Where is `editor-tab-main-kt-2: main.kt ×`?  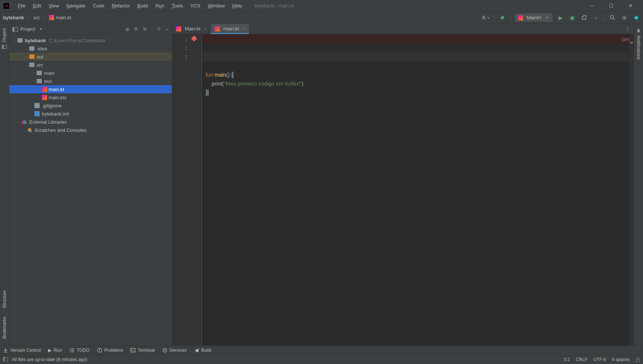
editor-tab-main-kt-2: main.kt × is located at coordinates (230, 29).